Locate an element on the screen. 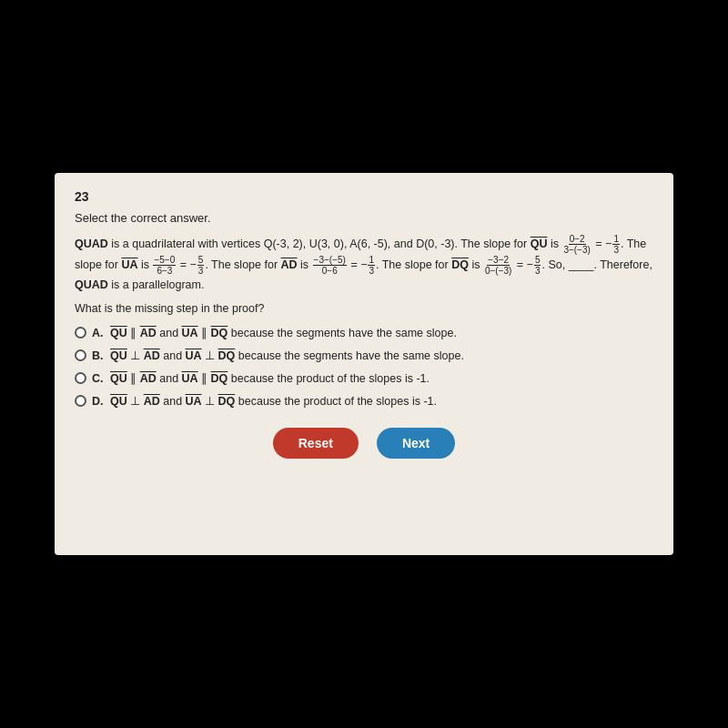 This screenshot has height=728, width=728. option-d: D. QU ⊥ AD and UA ⊥ DQ because the produ… is located at coordinates (364, 400).